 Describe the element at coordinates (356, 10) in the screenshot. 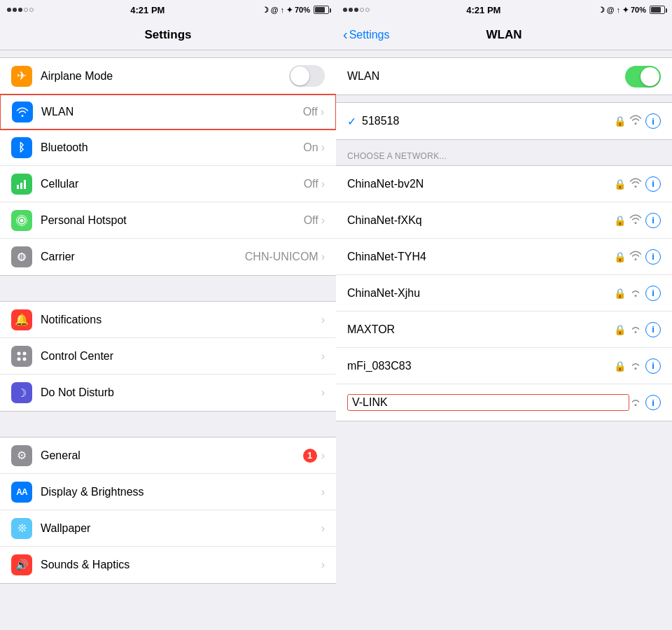

I see `signal-dots-right` at that location.